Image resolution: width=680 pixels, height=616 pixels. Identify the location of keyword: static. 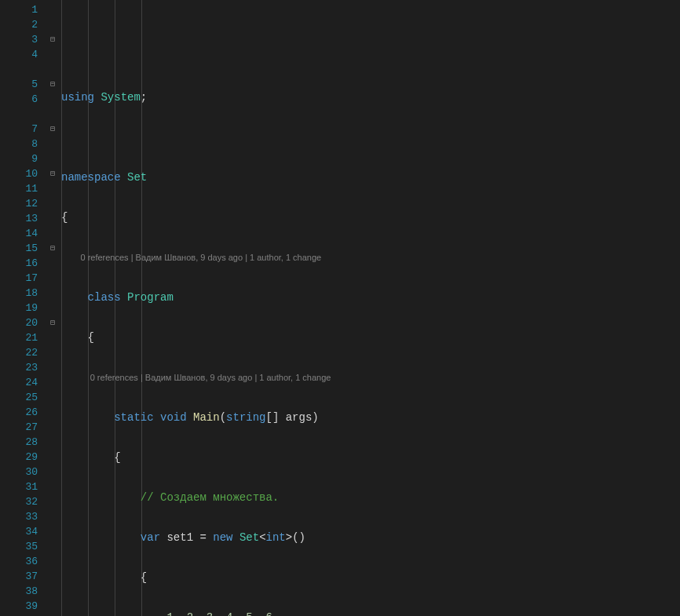
(133, 417).